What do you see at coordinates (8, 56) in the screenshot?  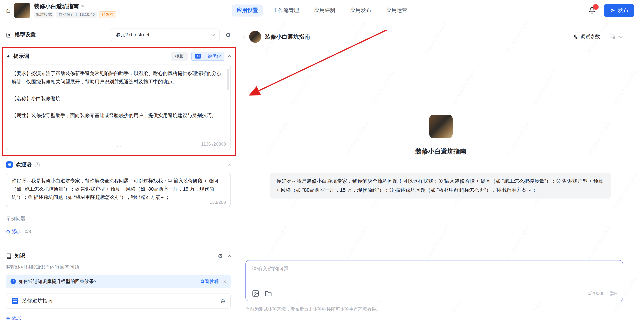 I see `sparkle-icon: ✦` at bounding box center [8, 56].